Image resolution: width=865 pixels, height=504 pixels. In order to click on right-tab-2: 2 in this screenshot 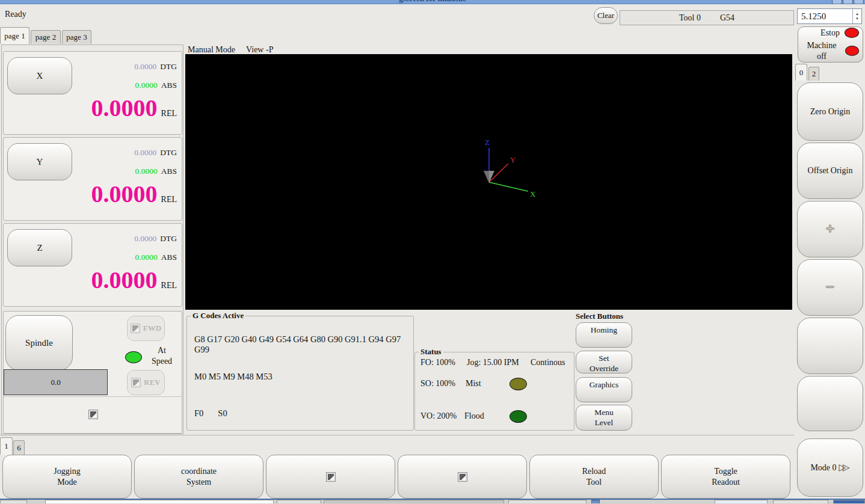, I will do `click(814, 73)`.